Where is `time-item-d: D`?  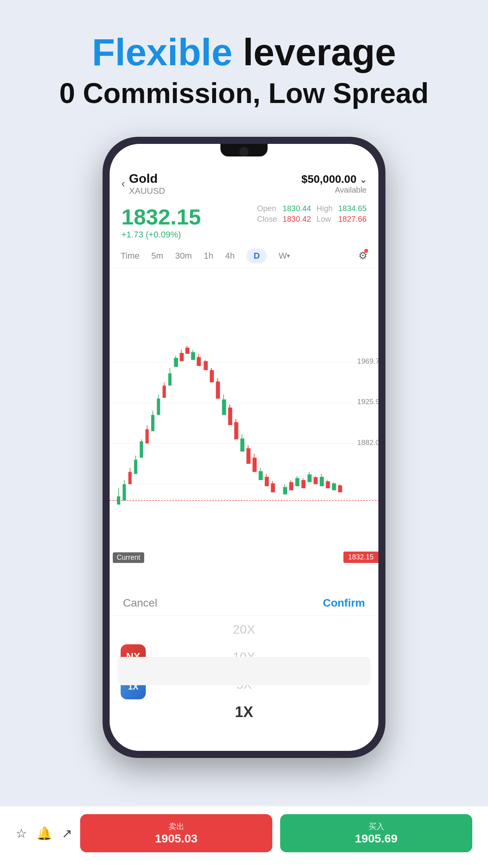 time-item-d: D is located at coordinates (257, 256).